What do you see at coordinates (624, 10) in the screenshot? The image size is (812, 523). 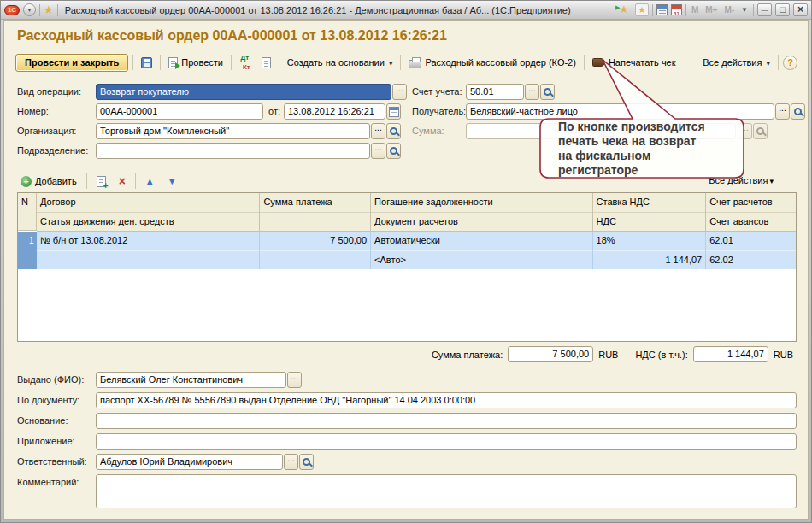 I see `add-favorite-icon` at bounding box center [624, 10].